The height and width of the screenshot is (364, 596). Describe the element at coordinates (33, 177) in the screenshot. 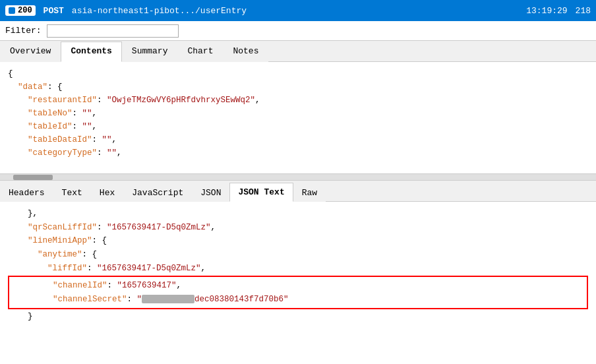

I see `scrollbar-thumb` at that location.